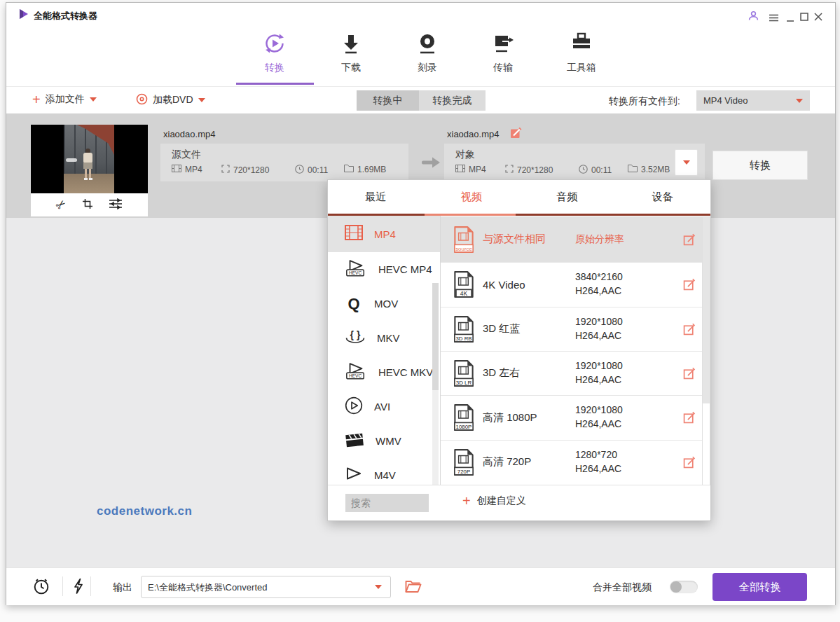 Image resolution: width=840 pixels, height=622 pixels. Describe the element at coordinates (226, 170) in the screenshot. I see `resolution-icon` at that location.